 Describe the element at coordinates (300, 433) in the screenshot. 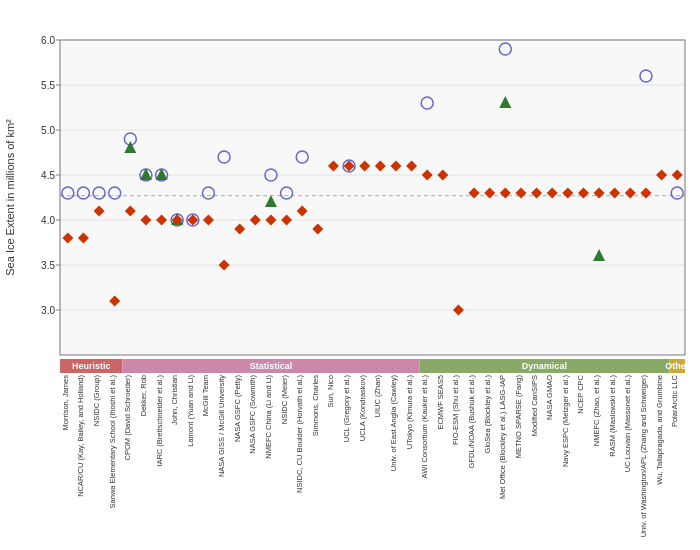

I see `svg-text:NSIDC, CU Boulder (Horvath et : NSIDC, CU Boulder (Horvath et al.)` at that location.